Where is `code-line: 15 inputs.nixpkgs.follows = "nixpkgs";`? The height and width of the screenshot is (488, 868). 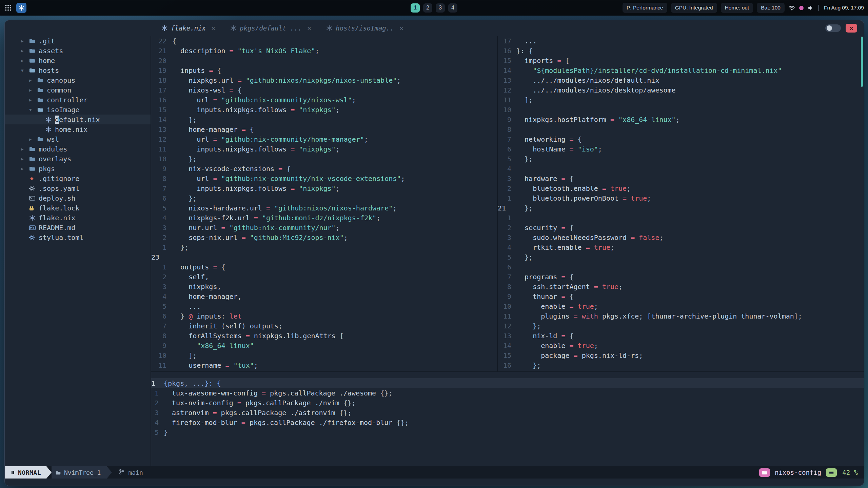
code-line: 15 inputs.nixpkgs.follows = "nixpkgs"; is located at coordinates (324, 110).